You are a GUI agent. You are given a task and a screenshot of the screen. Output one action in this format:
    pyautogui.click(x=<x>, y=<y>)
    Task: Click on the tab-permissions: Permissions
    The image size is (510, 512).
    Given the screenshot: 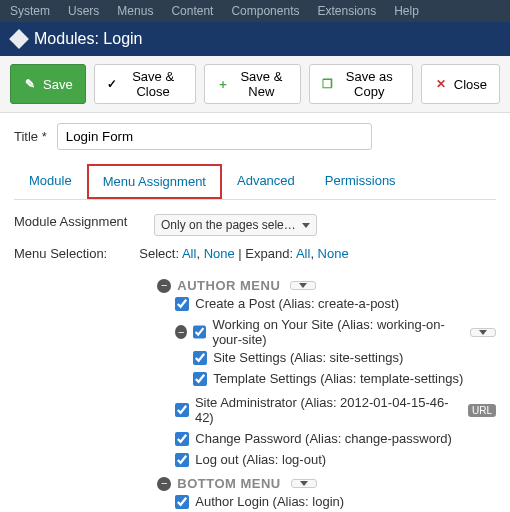 What is the action you would take?
    pyautogui.click(x=360, y=182)
    